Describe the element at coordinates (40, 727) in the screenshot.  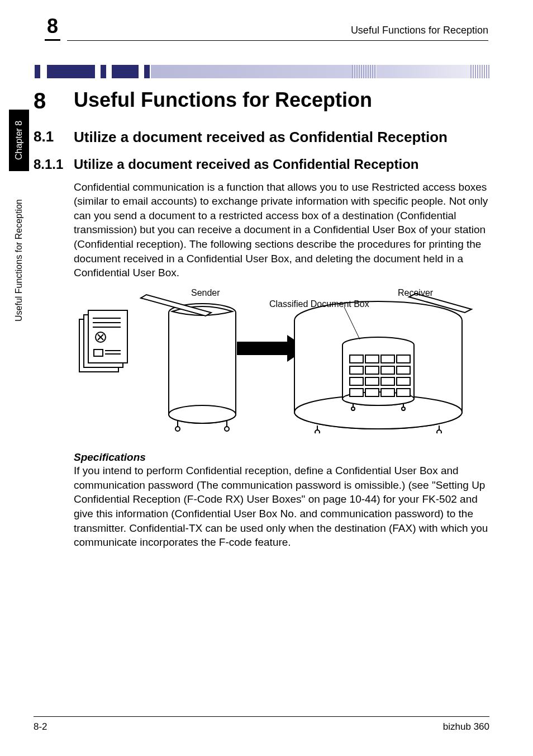
I see `footer-page: 8-2` at that location.